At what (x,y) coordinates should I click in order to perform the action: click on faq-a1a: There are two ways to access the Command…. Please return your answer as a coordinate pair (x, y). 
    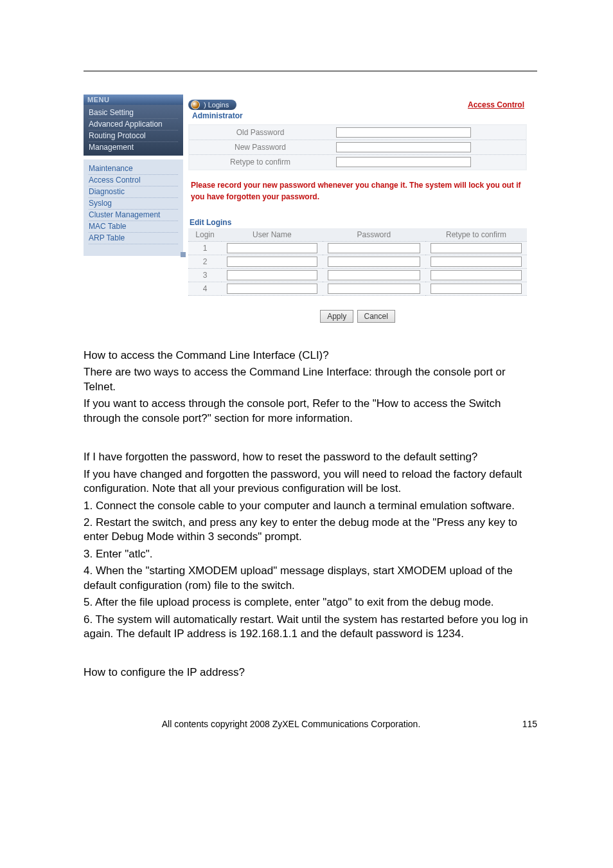
    Looking at the image, I should click on (310, 379).